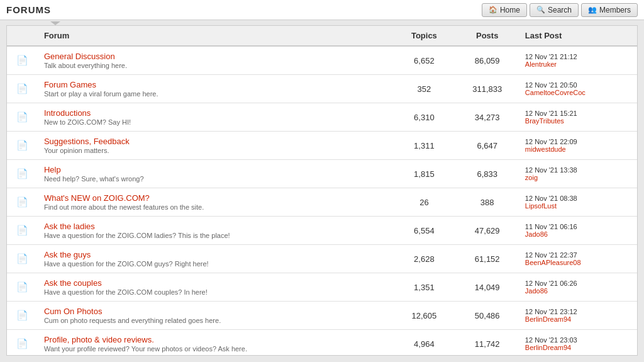  I want to click on table-row: 📄 Help Need help? Sure, what's wrong? 1,…, so click(322, 174).